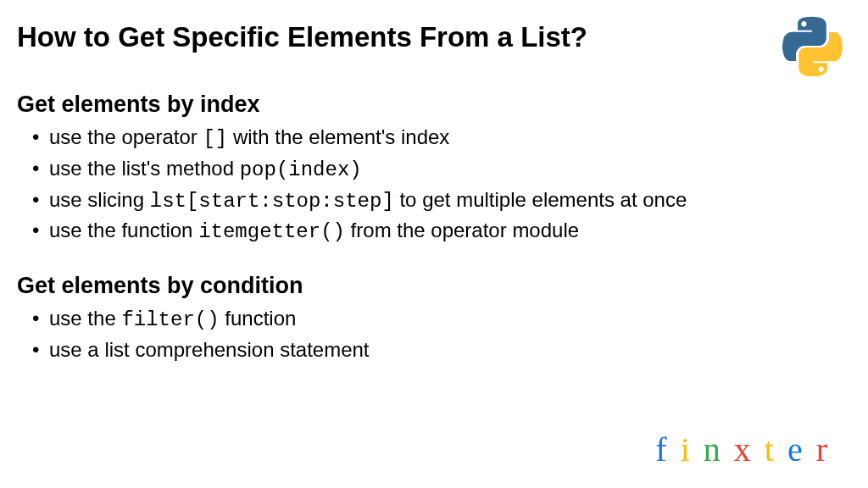 The height and width of the screenshot is (488, 868). I want to click on section-heading: Get elements by condition, so click(434, 286).